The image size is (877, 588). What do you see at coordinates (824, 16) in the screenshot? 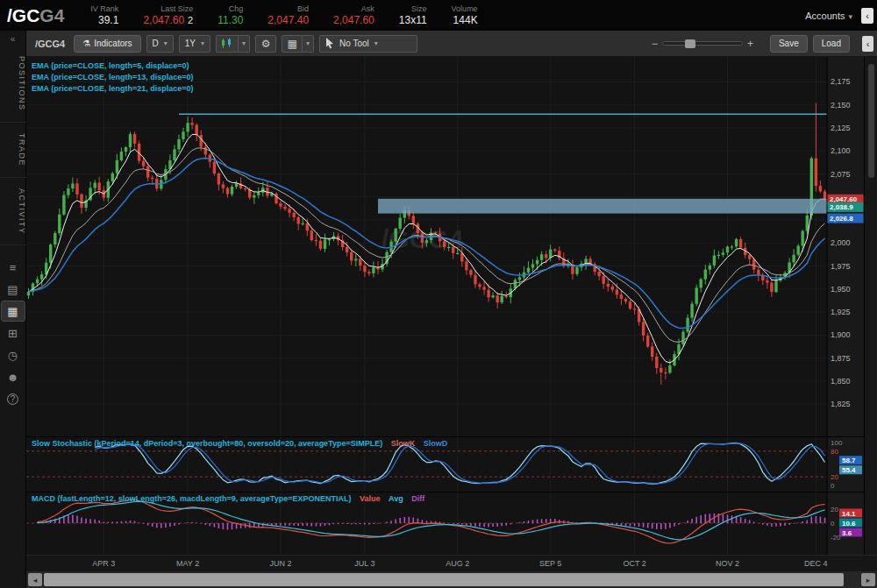
I see `accounts-label: Accounts` at bounding box center [824, 16].